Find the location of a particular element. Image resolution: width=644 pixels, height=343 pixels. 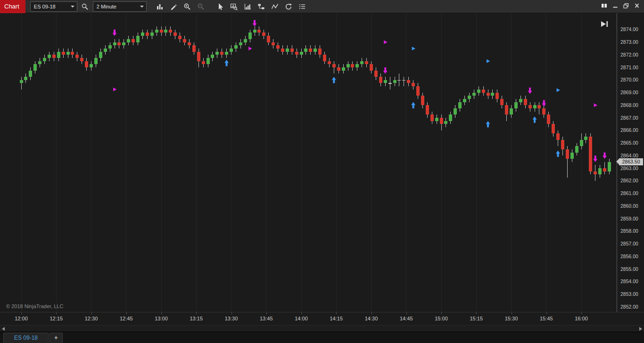

scroll-right-icon is located at coordinates (641, 329).